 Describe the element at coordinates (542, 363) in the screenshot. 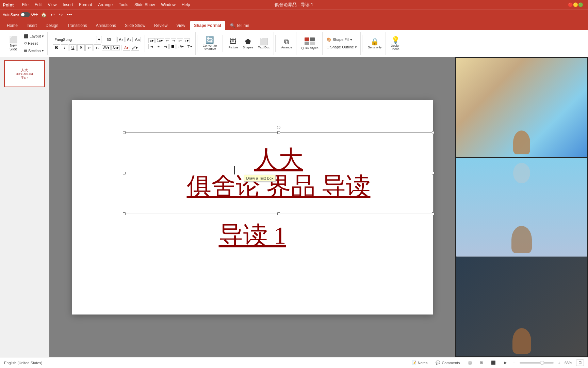

I see `zoom-thumb` at that location.